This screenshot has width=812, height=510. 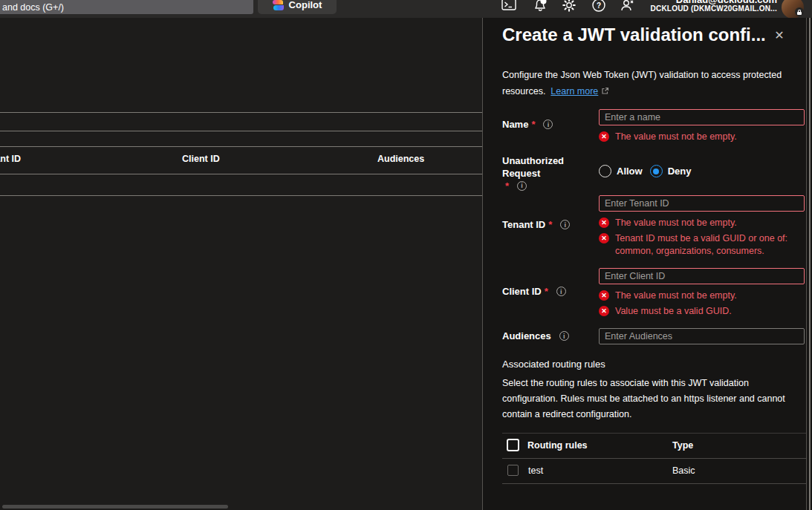 What do you see at coordinates (536, 224) in the screenshot?
I see `tenant-id-label: Tenant ID*i` at bounding box center [536, 224].